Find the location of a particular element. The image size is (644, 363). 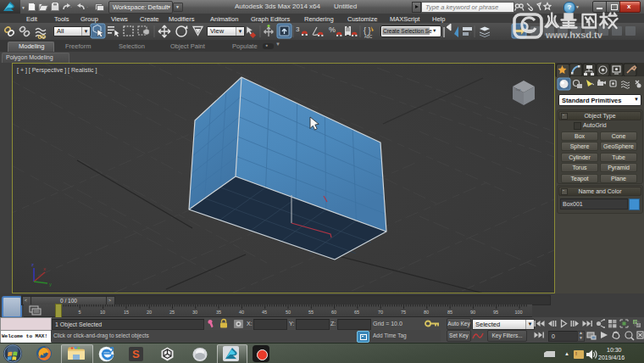

svg-text: 90 is located at coordinates (473, 312).